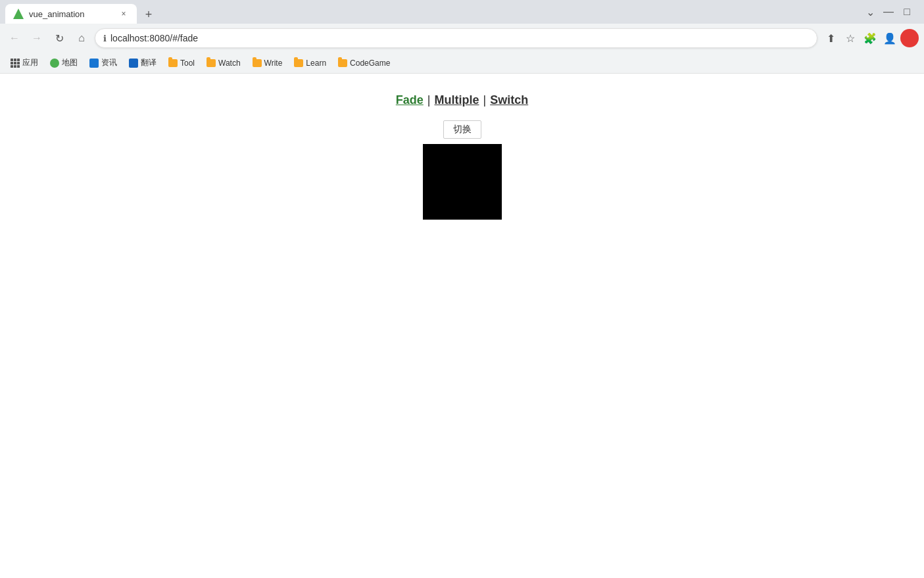 The image size is (924, 578). What do you see at coordinates (14, 38) in the screenshot?
I see `back-button: ←` at bounding box center [14, 38].